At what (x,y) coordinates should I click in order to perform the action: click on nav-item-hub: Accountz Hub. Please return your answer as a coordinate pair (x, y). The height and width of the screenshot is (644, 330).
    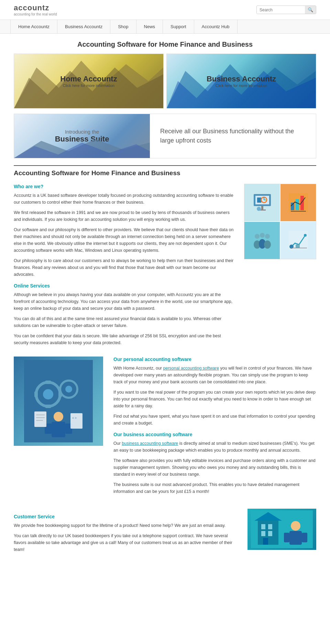
    Looking at the image, I should click on (216, 27).